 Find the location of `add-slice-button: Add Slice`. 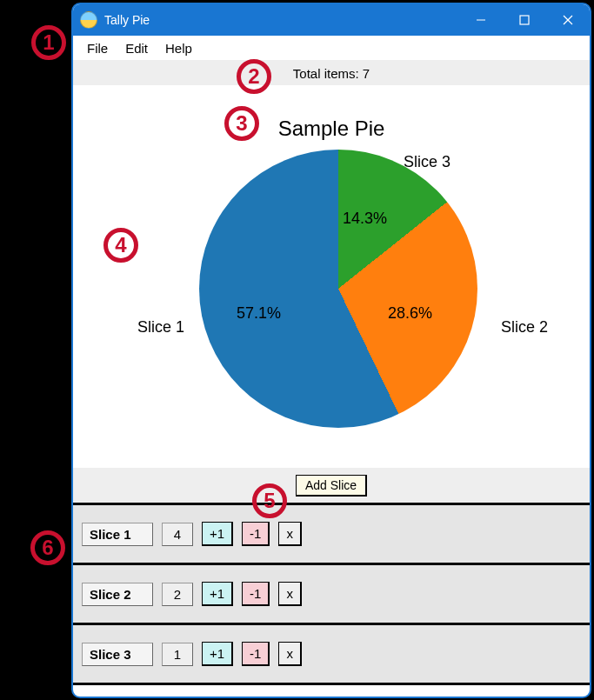

add-slice-button: Add Slice is located at coordinates (331, 485).